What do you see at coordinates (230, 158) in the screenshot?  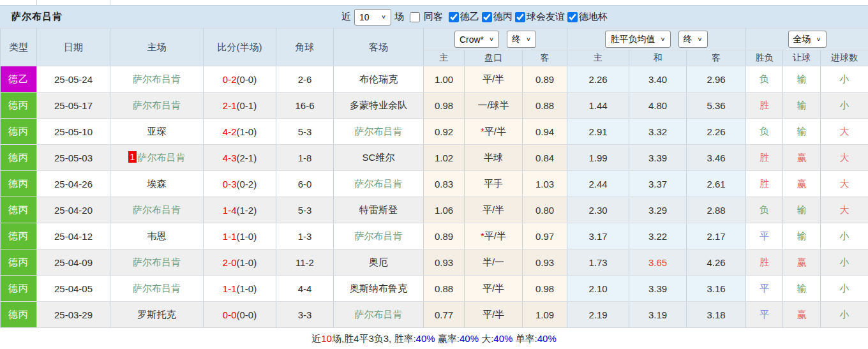 I see `fulltime-score: 4-3` at bounding box center [230, 158].